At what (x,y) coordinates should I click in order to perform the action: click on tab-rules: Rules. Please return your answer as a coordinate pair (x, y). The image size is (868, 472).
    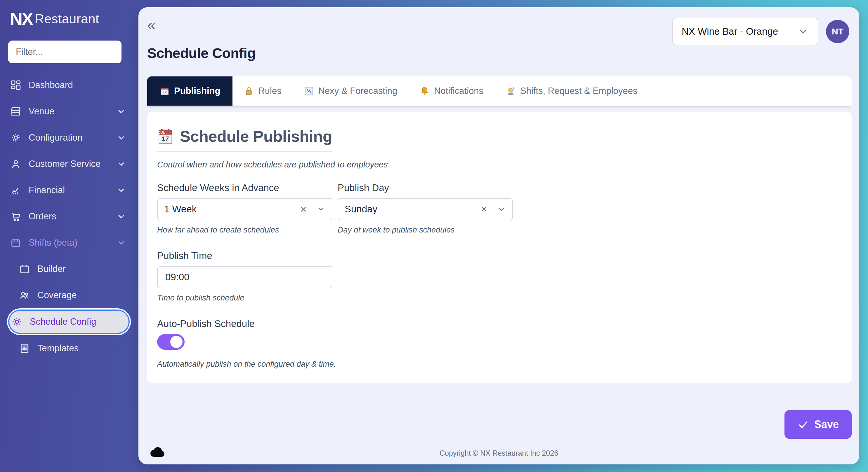
    Looking at the image, I should click on (262, 91).